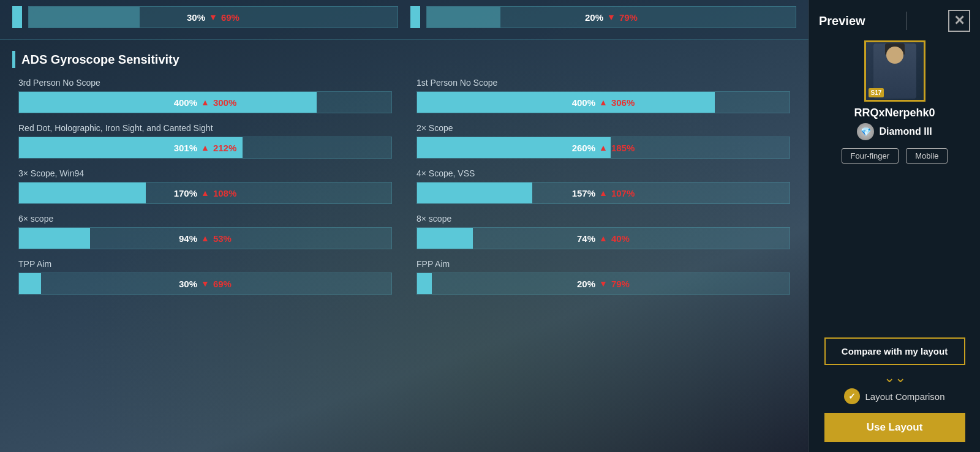 The height and width of the screenshot is (452, 980). I want to click on season-badge: S17, so click(876, 93).